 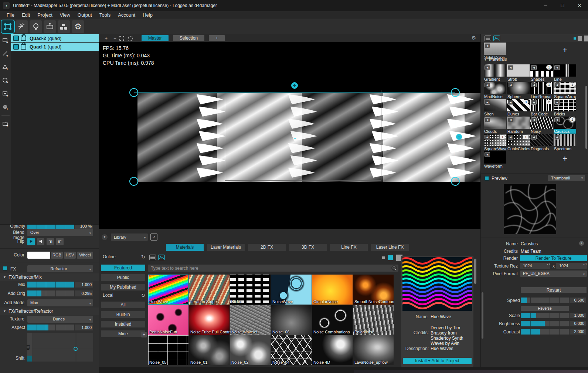 I want to click on material-thumb-spectrum: ◀, so click(x=565, y=140).